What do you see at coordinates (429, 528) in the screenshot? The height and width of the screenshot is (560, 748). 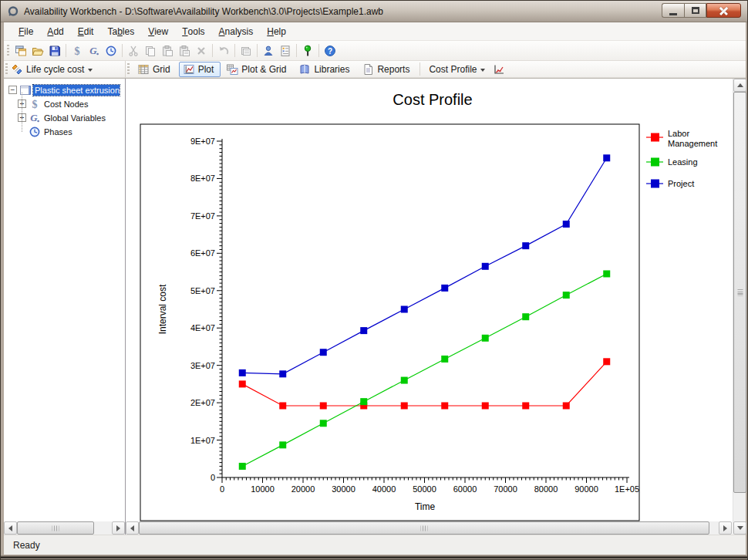 I see `chart-horizontal-scrollbar` at bounding box center [429, 528].